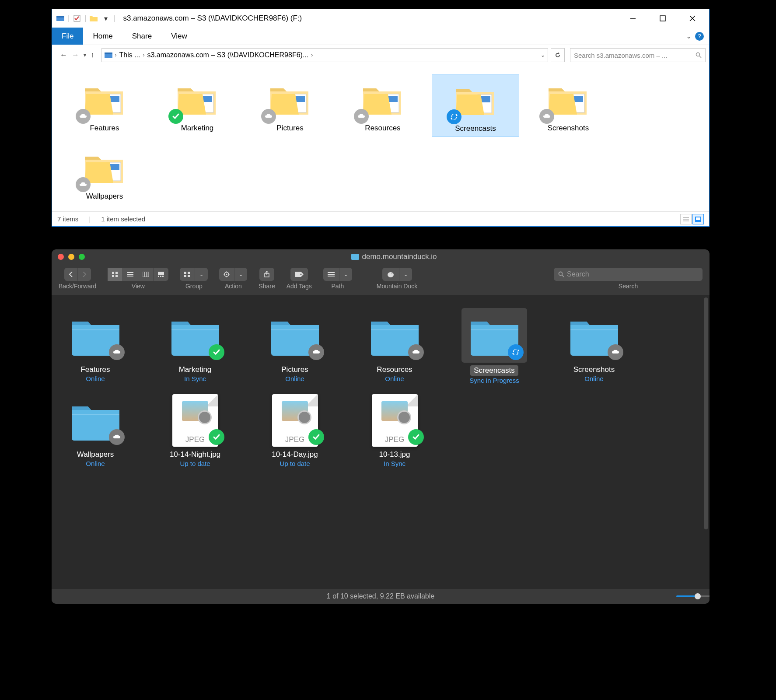  I want to click on folder-item: Screencasts Sync in Progress, so click(494, 346).